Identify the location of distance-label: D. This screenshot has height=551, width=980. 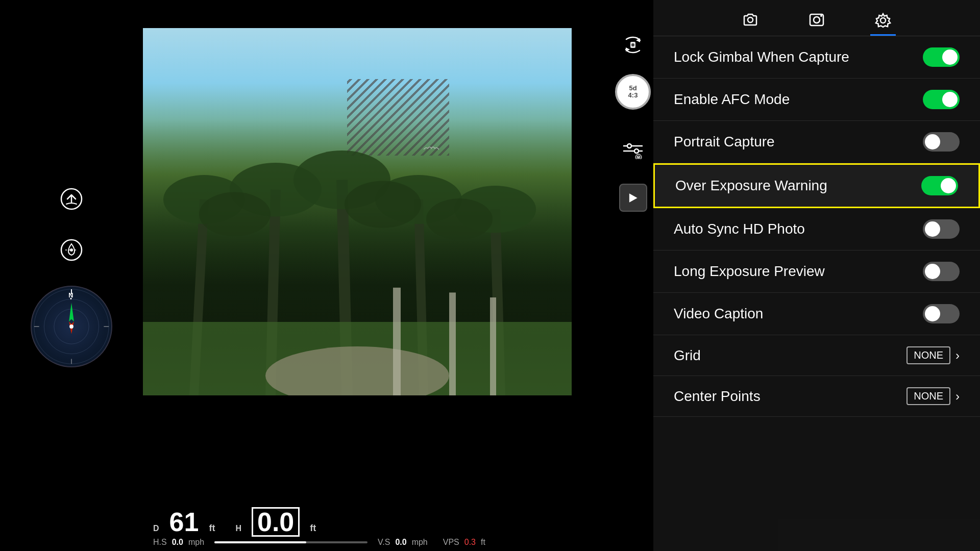
(156, 529).